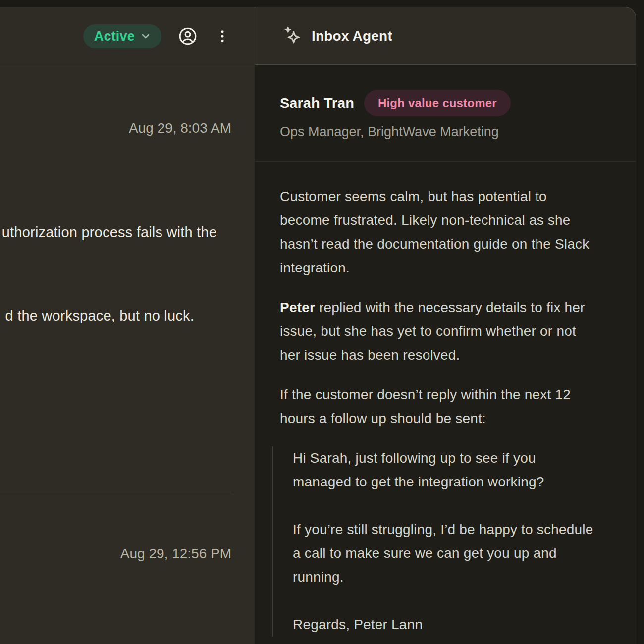 This screenshot has width=644, height=644. I want to click on section-divider, so click(445, 161).